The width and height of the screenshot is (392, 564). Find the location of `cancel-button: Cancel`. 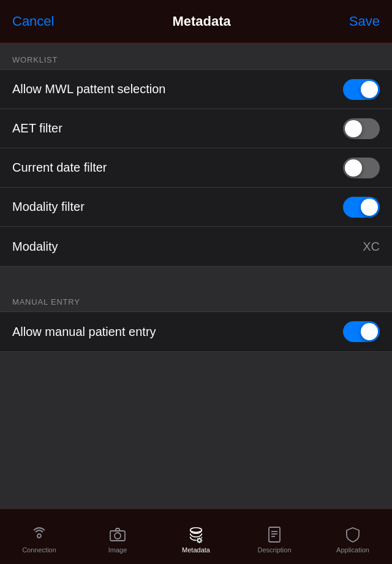

cancel-button: Cancel is located at coordinates (33, 21).